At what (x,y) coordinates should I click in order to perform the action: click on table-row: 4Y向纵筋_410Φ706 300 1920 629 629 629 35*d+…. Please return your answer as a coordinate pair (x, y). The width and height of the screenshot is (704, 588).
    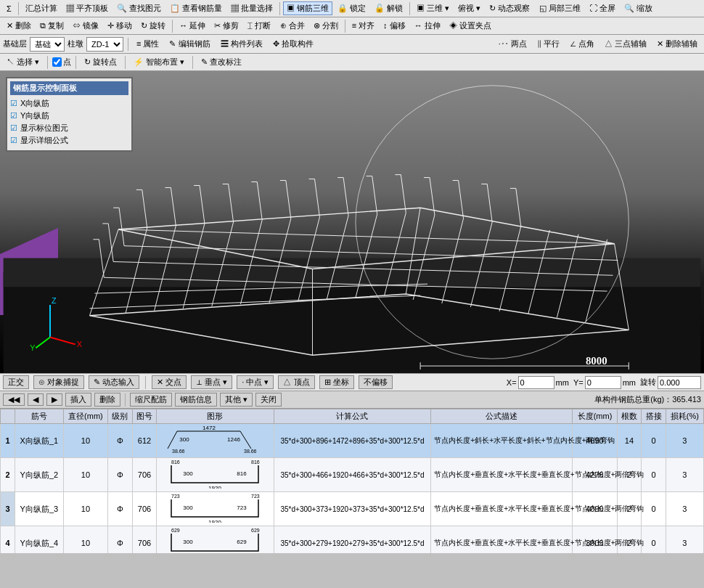
    Looking at the image, I should click on (353, 540).